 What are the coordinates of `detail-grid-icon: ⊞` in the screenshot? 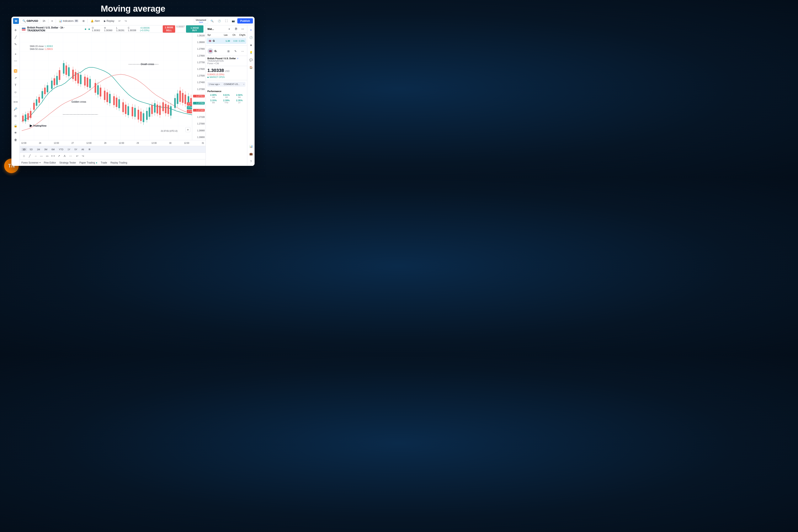 It's located at (229, 51).